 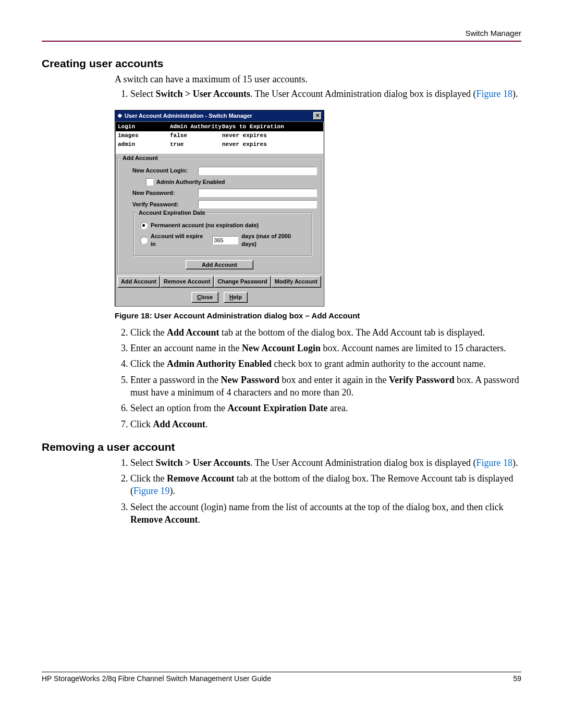 I want to click on add-account-group: Add Account New Account Login: Admin Aut…, so click(x=219, y=216).